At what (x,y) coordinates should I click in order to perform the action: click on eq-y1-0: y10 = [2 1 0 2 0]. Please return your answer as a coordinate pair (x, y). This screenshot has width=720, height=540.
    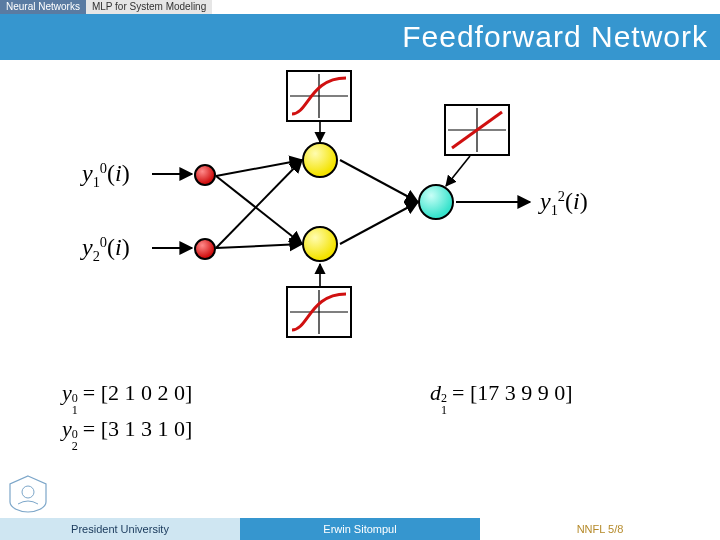
    Looking at the image, I should click on (127, 393).